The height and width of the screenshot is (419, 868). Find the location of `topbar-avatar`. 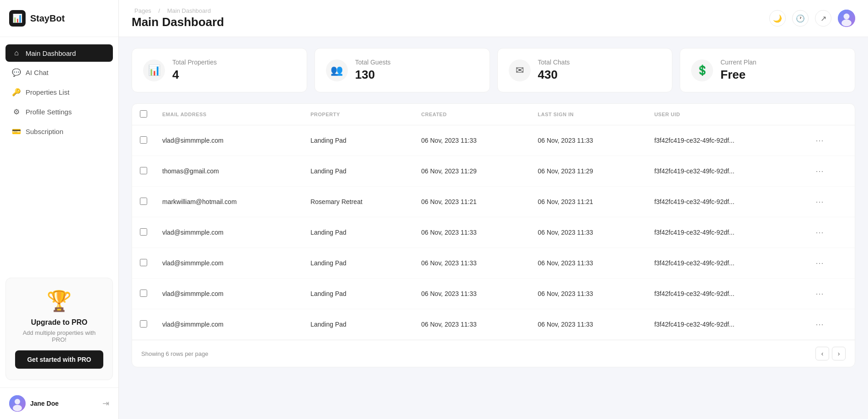

topbar-avatar is located at coordinates (847, 18).